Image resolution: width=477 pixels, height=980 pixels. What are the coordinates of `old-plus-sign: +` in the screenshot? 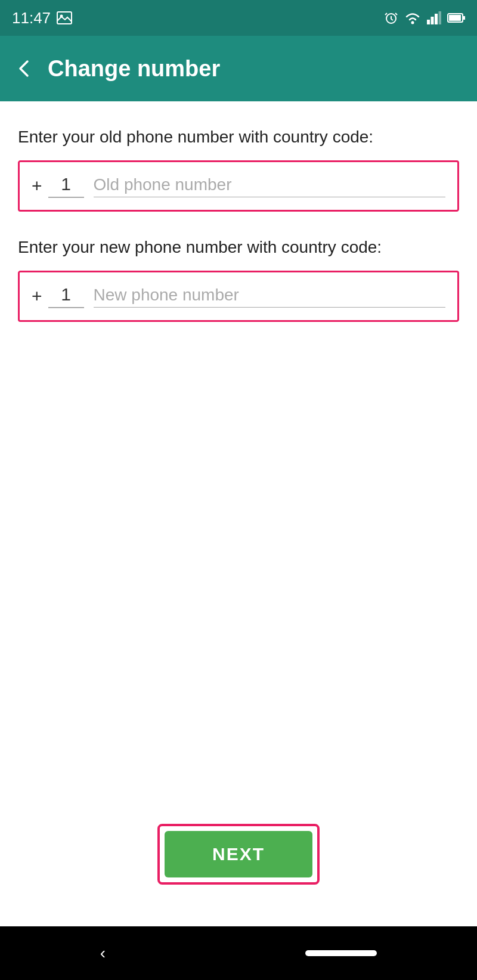 It's located at (37, 186).